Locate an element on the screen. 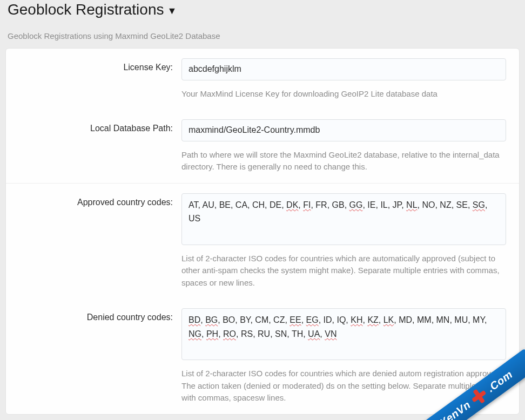 This screenshot has height=420, width=525. approved-codes-input: AT, AU, BE, CA, CH, DE, DK, FI, FR, GB, … is located at coordinates (344, 219).